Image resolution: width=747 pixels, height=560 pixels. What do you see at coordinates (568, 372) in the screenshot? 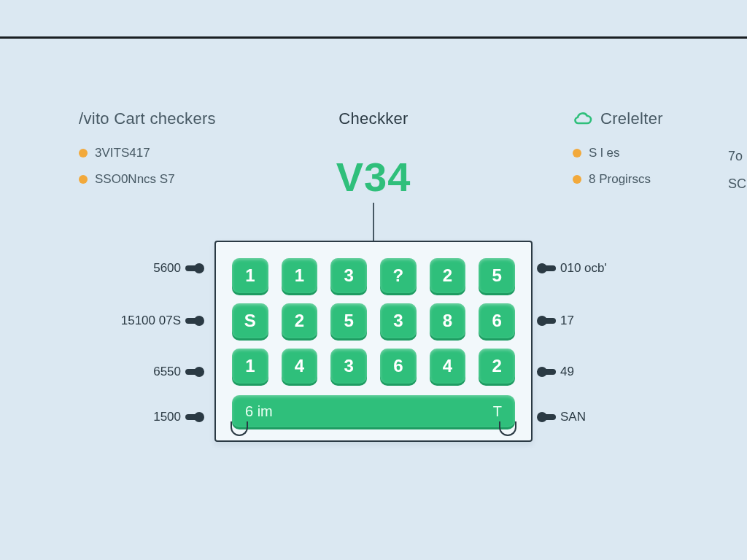
I see `axis-value: 49` at bounding box center [568, 372].